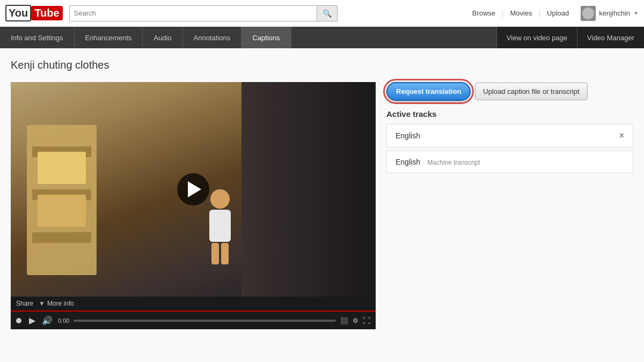 The height and width of the screenshot is (362, 644). Describe the element at coordinates (205, 321) in the screenshot. I see `progress-bar` at that location.